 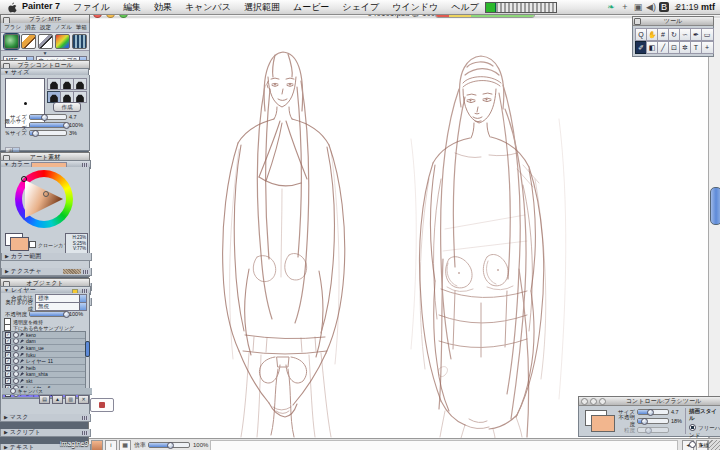 What do you see at coordinates (649, 421) in the screenshot?
I see `ctrl-opacity-slider: 不透明度 18%` at bounding box center [649, 421].